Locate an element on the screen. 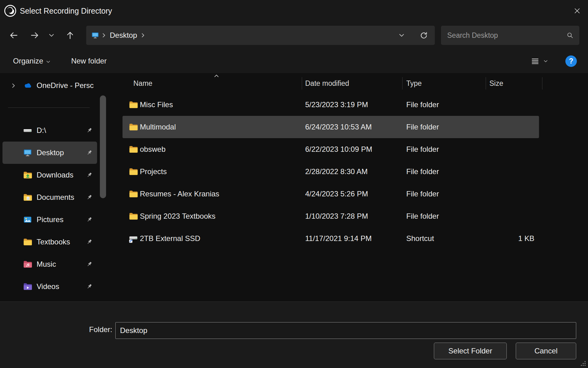 The width and height of the screenshot is (588, 368). file-row-spring-2023-textbooks: Spring 2023 Textbooks 1/10/2023 7:28 PM … is located at coordinates (331, 216).